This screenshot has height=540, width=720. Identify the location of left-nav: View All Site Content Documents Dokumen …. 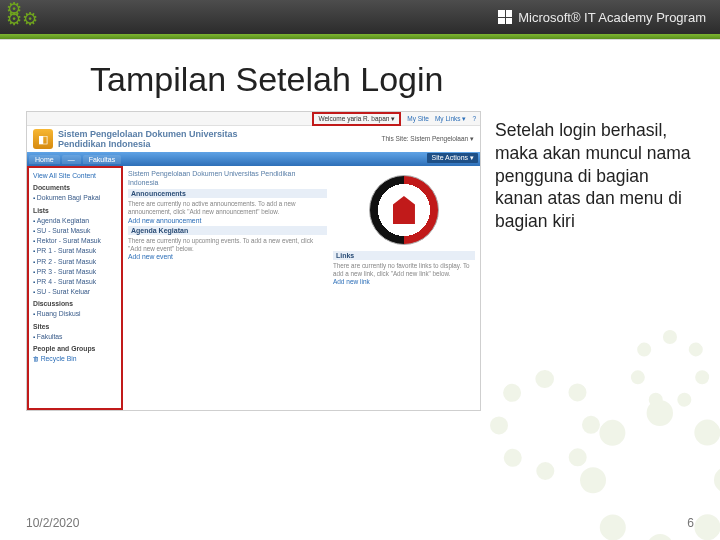
(75, 288).